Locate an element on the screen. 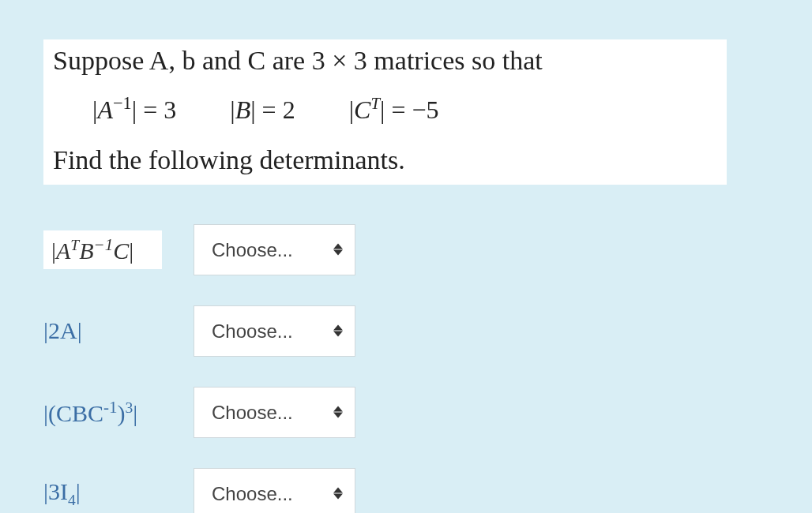 Image resolution: width=812 pixels, height=513 pixels. dropdown-wrap-3: Choose... is located at coordinates (275, 412).